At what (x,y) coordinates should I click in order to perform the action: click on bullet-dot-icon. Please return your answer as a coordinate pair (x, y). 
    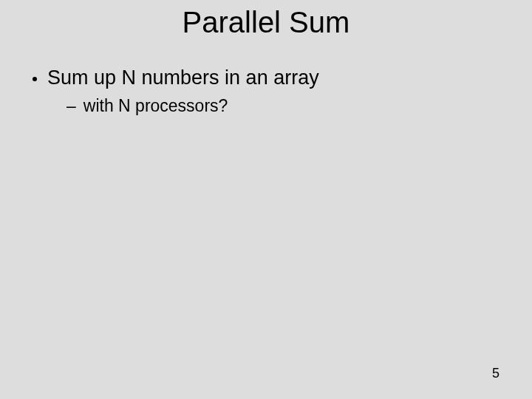
    Looking at the image, I should click on (35, 79).